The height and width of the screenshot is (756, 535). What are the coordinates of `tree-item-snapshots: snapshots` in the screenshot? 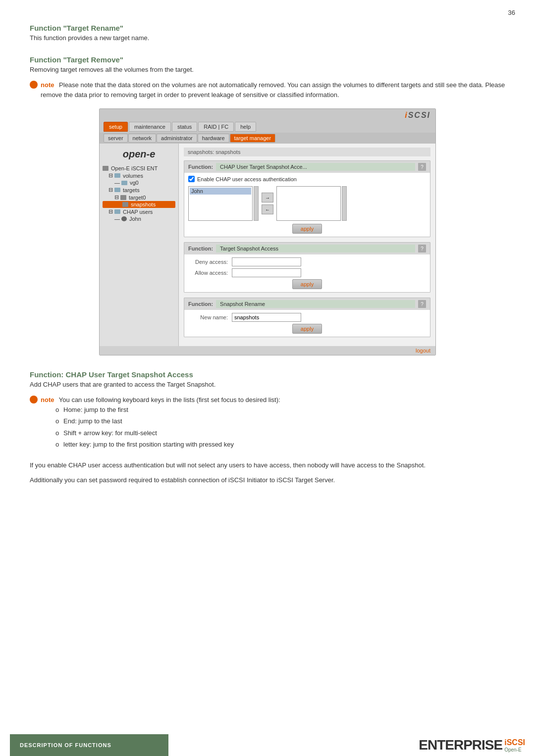 It's located at (139, 204).